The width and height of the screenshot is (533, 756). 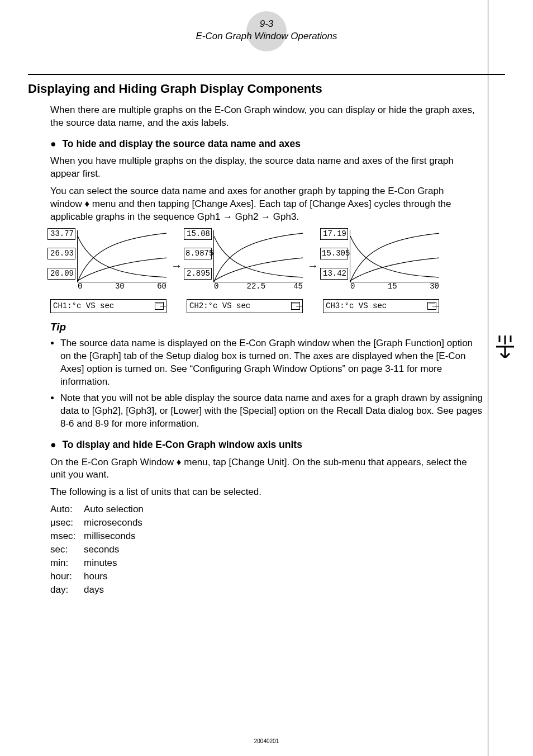 What do you see at coordinates (334, 254) in the screenshot?
I see `y-tick: 15.305` at bounding box center [334, 254].